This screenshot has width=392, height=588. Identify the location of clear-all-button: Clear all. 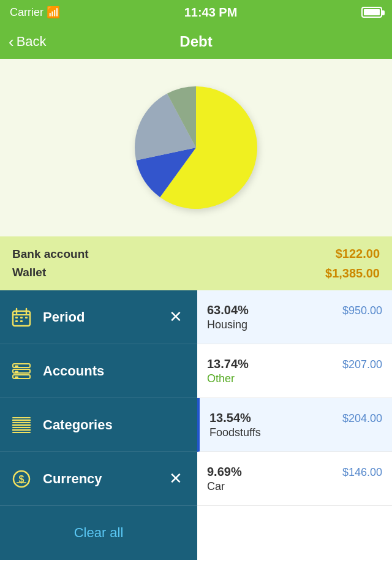
(99, 533).